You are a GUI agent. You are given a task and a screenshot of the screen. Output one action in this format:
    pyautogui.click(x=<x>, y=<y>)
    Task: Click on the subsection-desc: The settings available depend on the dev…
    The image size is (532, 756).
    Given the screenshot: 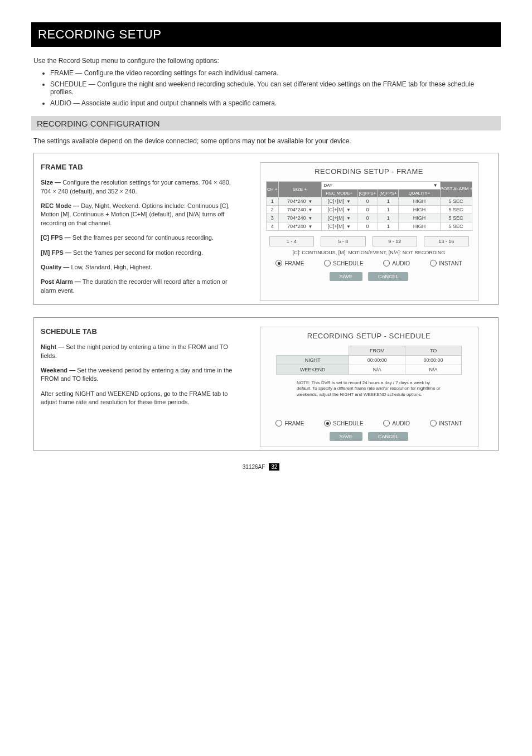 What is the action you would take?
    pyautogui.click(x=266, y=141)
    